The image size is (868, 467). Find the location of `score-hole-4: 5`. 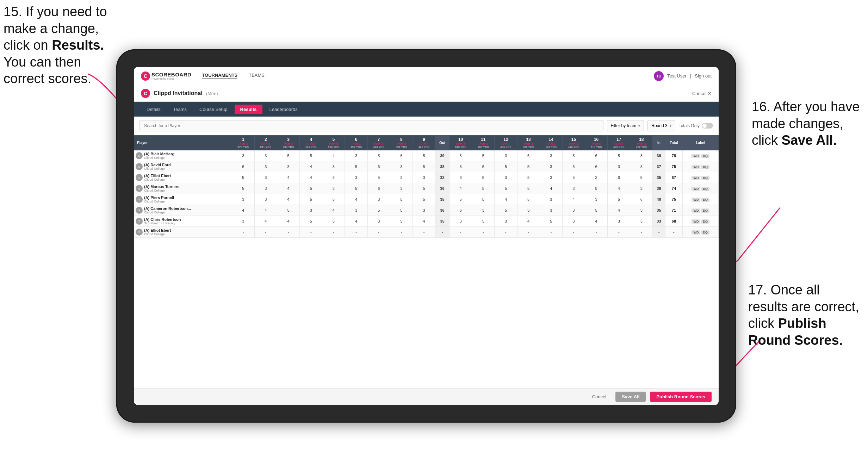

score-hole-4: 5 is located at coordinates (311, 189).